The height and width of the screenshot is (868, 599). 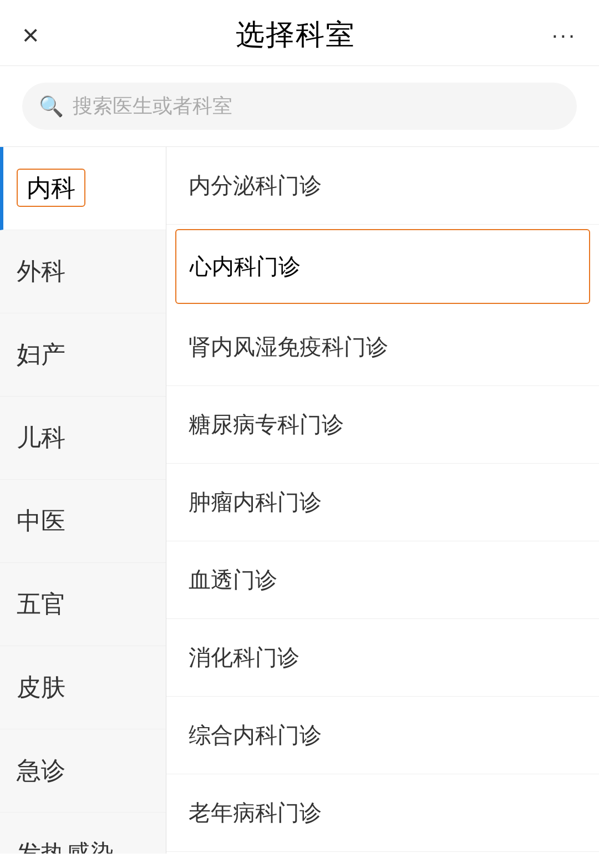 I want to click on search-input: 搜索医生或者科室, so click(x=153, y=106).